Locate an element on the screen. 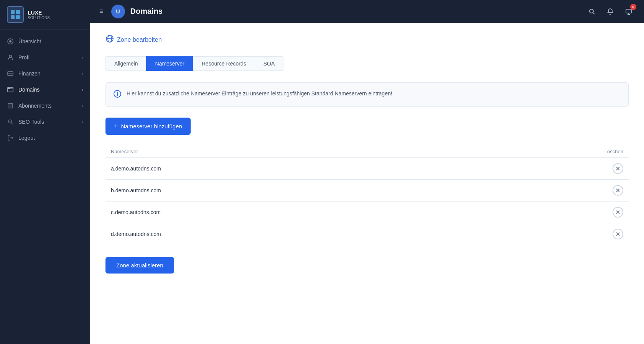 The width and height of the screenshot is (644, 344). sidebar-item-finanzen: Finanzen › is located at coordinates (45, 74).